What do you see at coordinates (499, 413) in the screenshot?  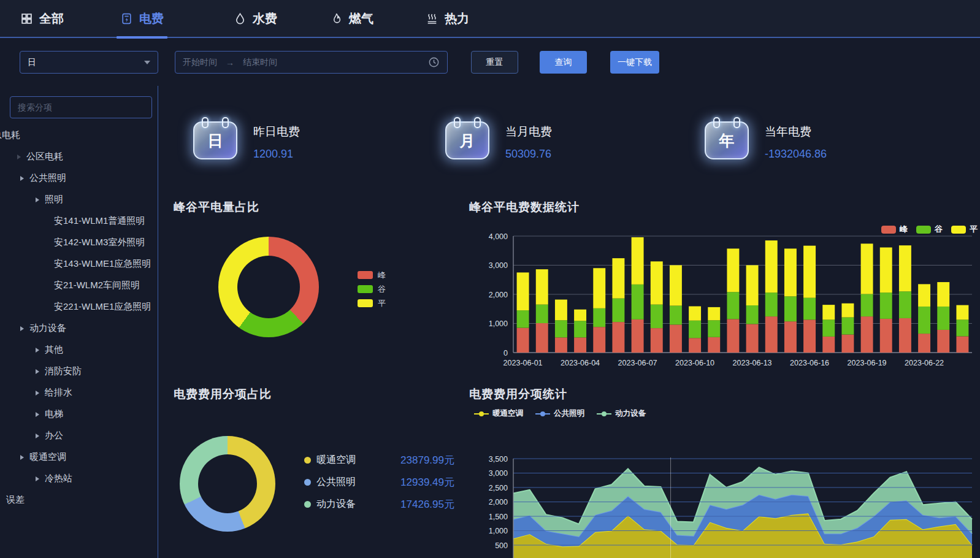 I see `legend-item: 暖通空调` at bounding box center [499, 413].